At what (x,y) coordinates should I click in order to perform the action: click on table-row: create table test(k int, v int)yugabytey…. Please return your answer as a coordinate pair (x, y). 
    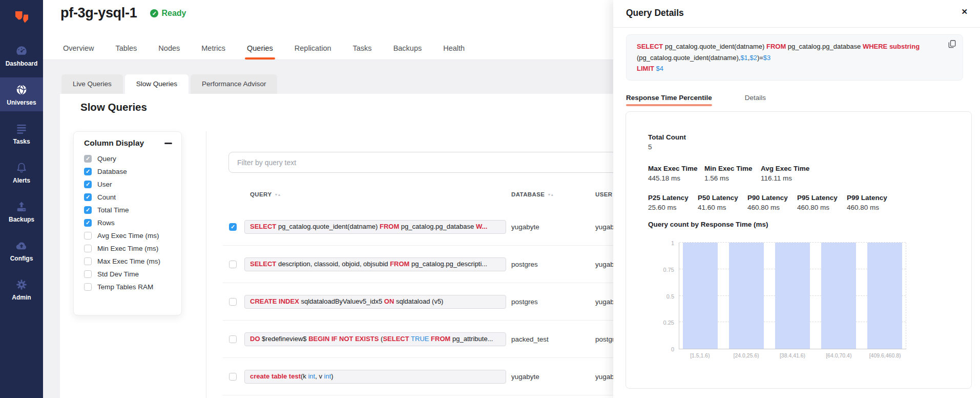
    Looking at the image, I should click on (420, 376).